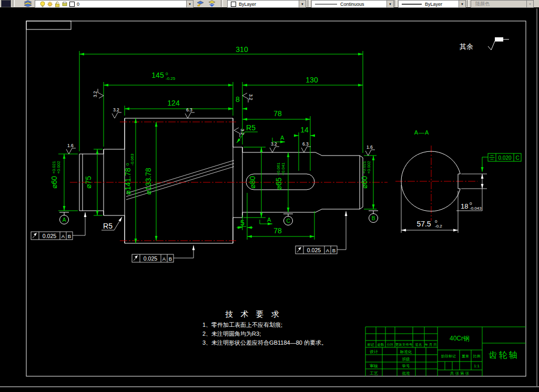  Describe the element at coordinates (247, 4) in the screenshot. I see `color-value-label: ByLayer` at that location.